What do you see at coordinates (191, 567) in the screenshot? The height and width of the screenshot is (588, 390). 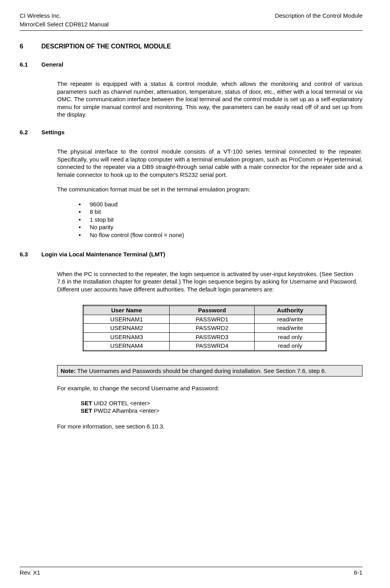 I see `footer-divider` at bounding box center [191, 567].